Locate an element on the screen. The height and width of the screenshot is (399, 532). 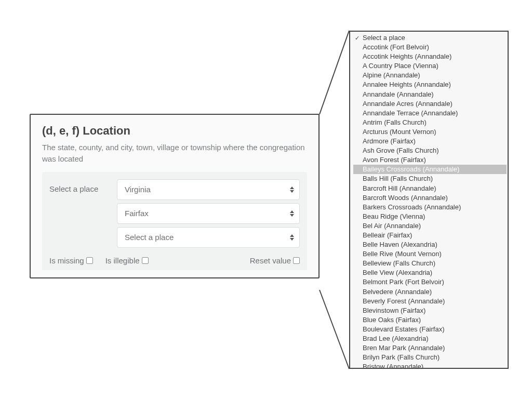
form-area: Select a place Virginia Fairfax is located at coordinates (175, 221).